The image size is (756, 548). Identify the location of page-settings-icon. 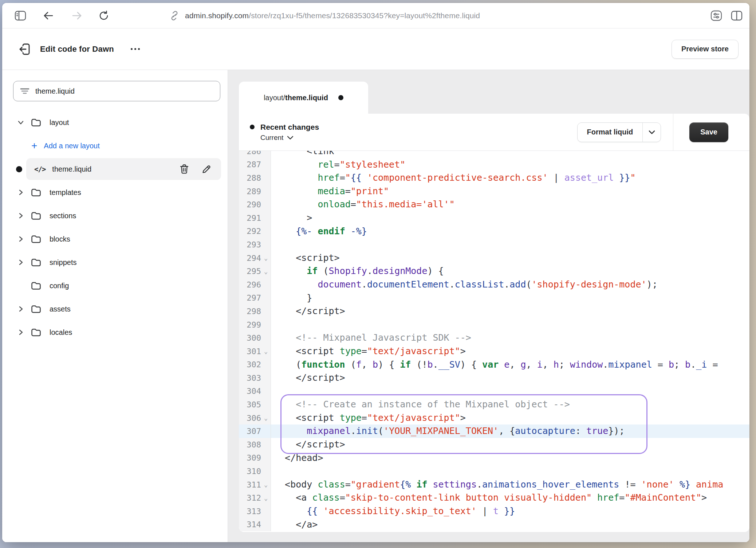
(716, 16).